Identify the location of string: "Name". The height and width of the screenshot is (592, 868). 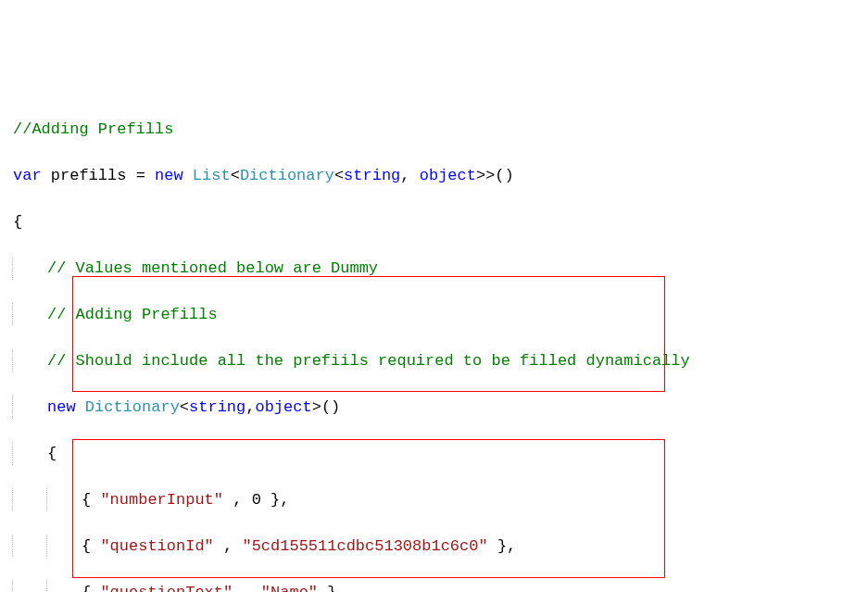
(289, 587).